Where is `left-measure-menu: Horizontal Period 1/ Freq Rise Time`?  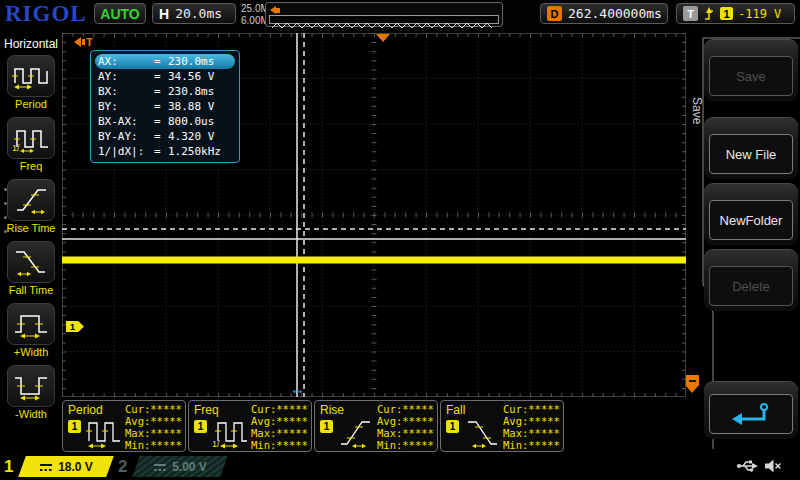
left-measure-menu: Horizontal Period 1/ Freq Rise Time is located at coordinates (31, 243).